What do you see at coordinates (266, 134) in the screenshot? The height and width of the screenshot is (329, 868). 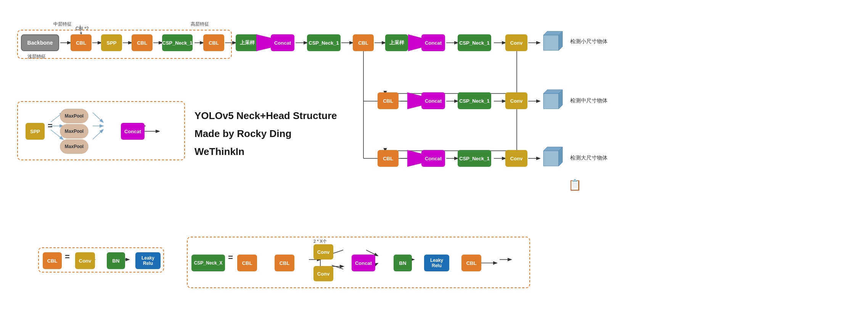 I see `title-line2: Made by Rocky Ding` at bounding box center [266, 134].